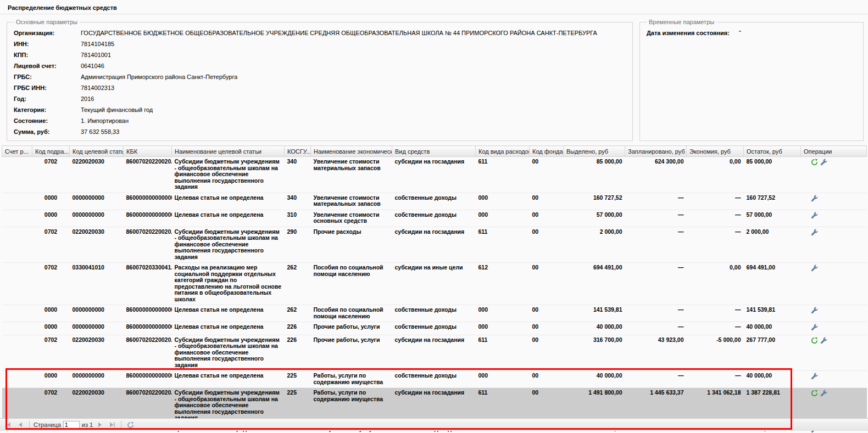 The height and width of the screenshot is (433, 868). I want to click on parameter-field: Организация:ГОСУДАРСТВЕННОЕ БЮДЖЕТНОЕ ОБ…, so click(320, 33).